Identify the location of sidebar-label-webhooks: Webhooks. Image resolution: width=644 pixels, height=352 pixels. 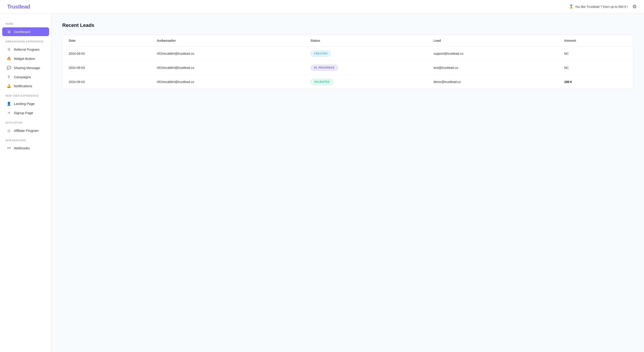
(22, 148).